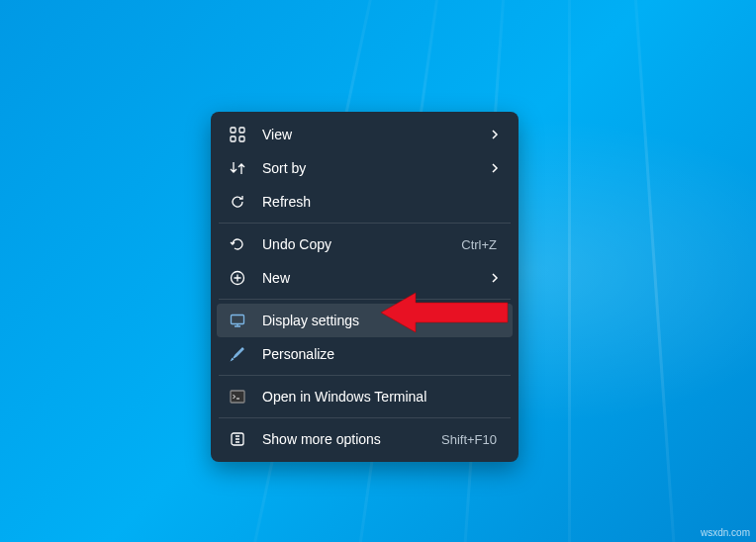  Describe the element at coordinates (237, 320) in the screenshot. I see `display-icon` at that location.